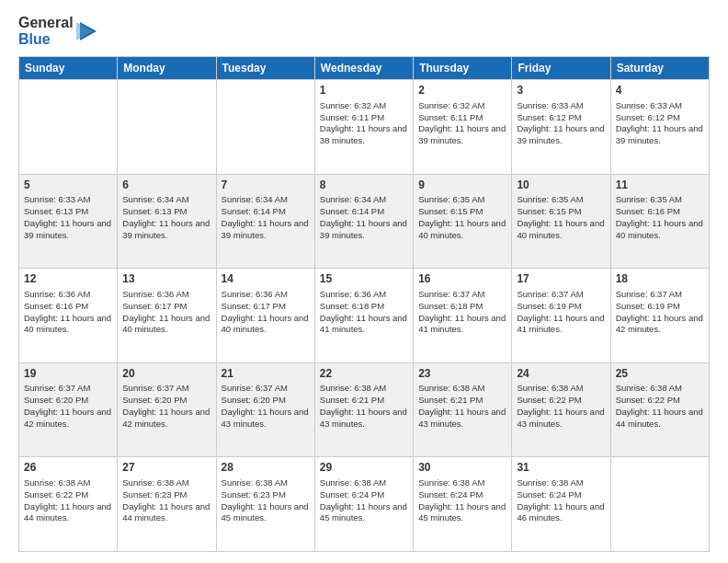 This screenshot has width=728, height=563. What do you see at coordinates (68, 221) in the screenshot?
I see `cell-w2-d1: 5Sunrise: 6:33 AM Sunset: 6:13 PM Daylig…` at bounding box center [68, 221].